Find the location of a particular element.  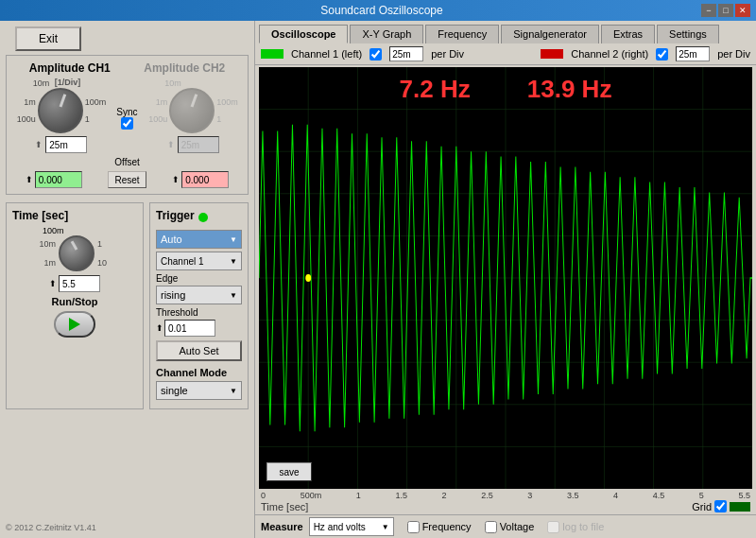

ch2-label-1m: 1m is located at coordinates (163, 102).